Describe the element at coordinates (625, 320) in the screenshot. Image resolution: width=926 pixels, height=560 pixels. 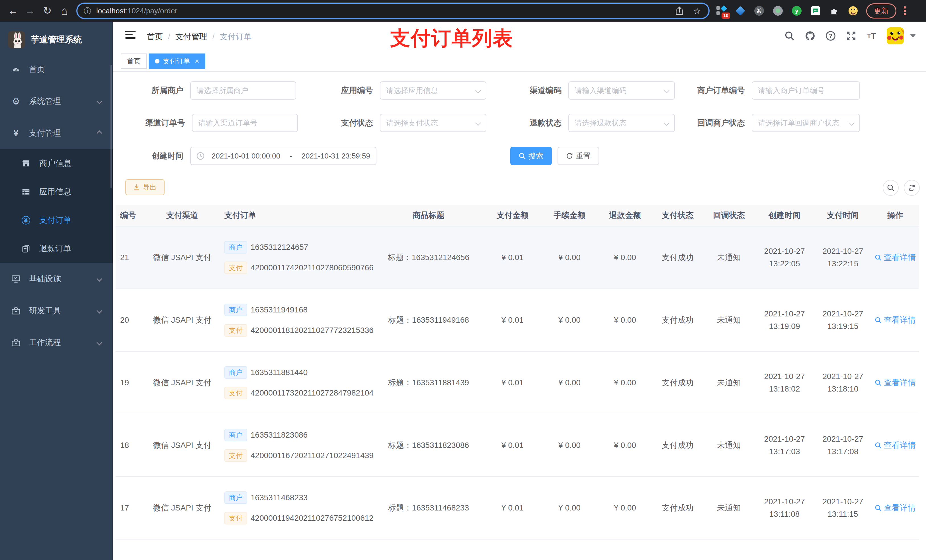
I see `cell-refund: ¥ 0.00` at that location.